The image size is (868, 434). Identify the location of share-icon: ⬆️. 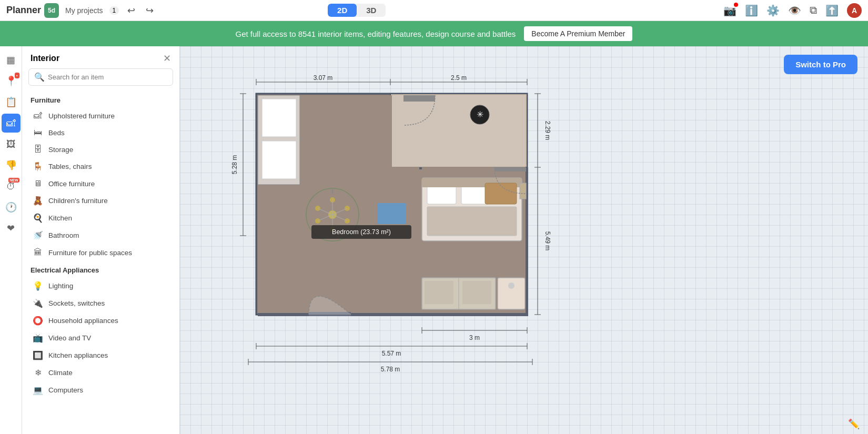
(832, 11).